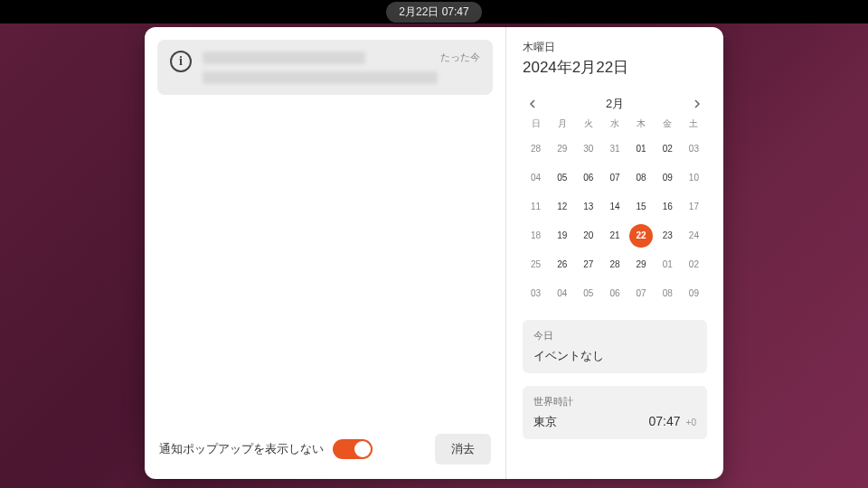 The height and width of the screenshot is (488, 868). What do you see at coordinates (667, 124) in the screenshot?
I see `calendar-dow: 金` at bounding box center [667, 124].